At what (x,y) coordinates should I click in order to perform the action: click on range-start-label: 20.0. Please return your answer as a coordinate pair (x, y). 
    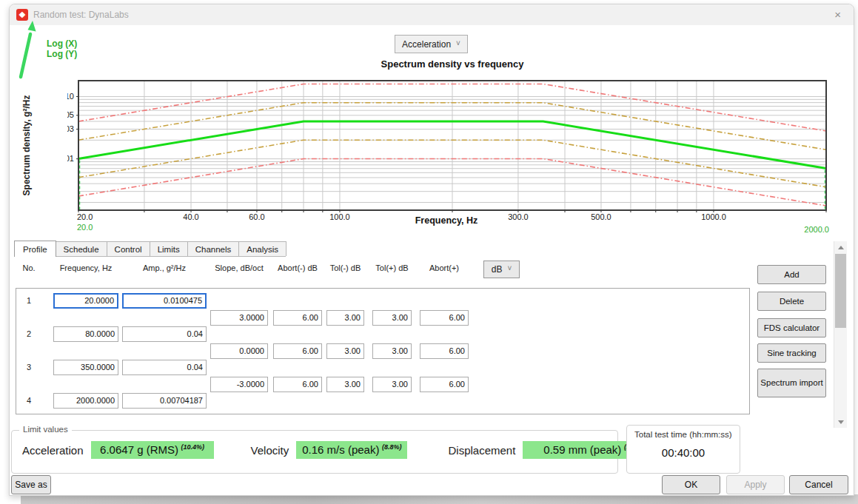
    Looking at the image, I should click on (84, 227).